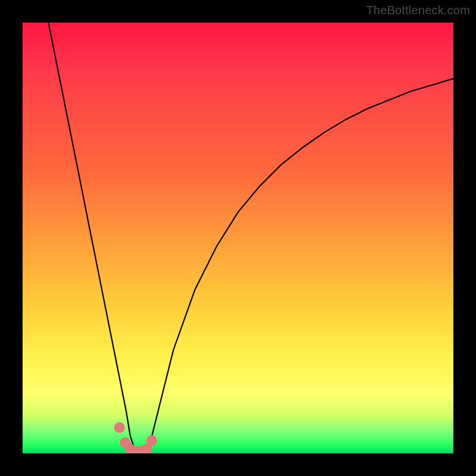  Describe the element at coordinates (418, 11) in the screenshot. I see `watermark-text: TheBottleneck.com` at that location.